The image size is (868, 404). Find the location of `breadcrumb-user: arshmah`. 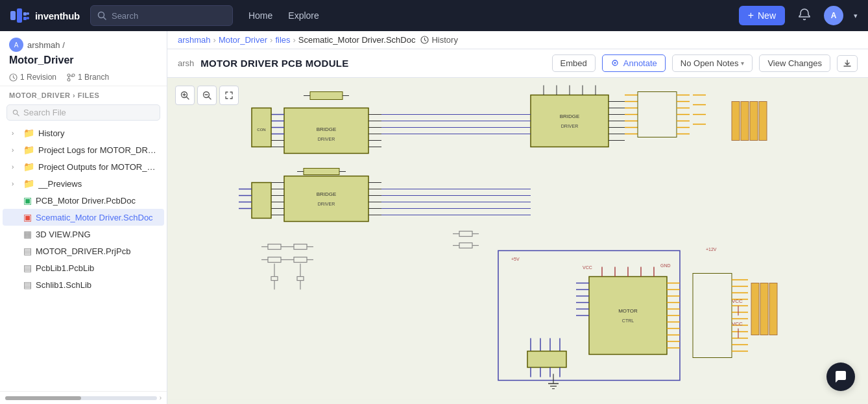

breadcrumb-user: arshmah is located at coordinates (195, 40).